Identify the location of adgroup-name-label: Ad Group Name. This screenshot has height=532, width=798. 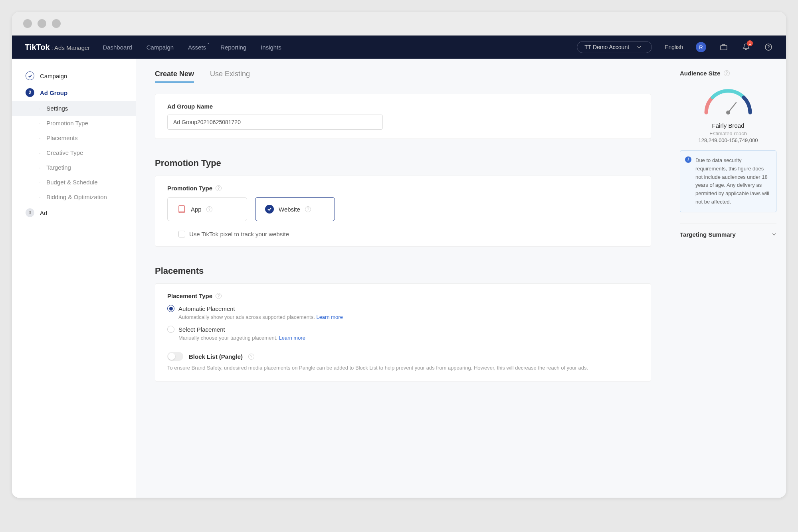
(403, 106).